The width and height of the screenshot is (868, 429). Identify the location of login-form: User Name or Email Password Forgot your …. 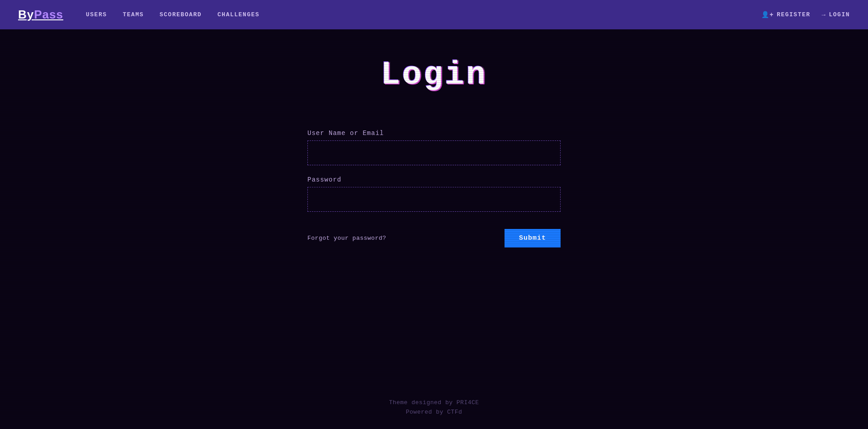
(434, 189).